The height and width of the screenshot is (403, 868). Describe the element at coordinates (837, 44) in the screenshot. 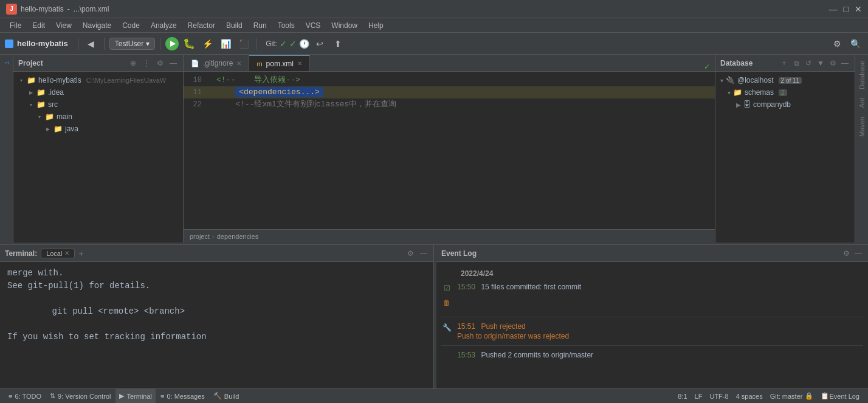

I see `toolbar-settings-button: ⚙` at that location.